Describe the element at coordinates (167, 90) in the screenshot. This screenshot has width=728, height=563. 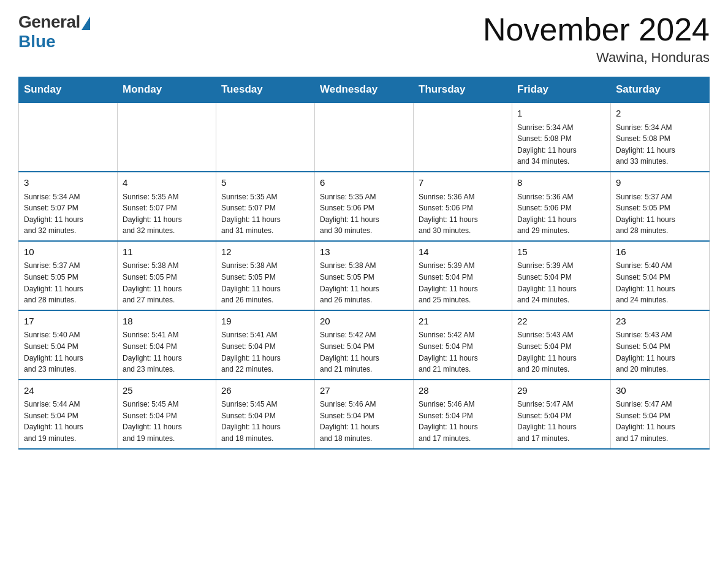
I see `weekday-header-monday: Monday` at that location.